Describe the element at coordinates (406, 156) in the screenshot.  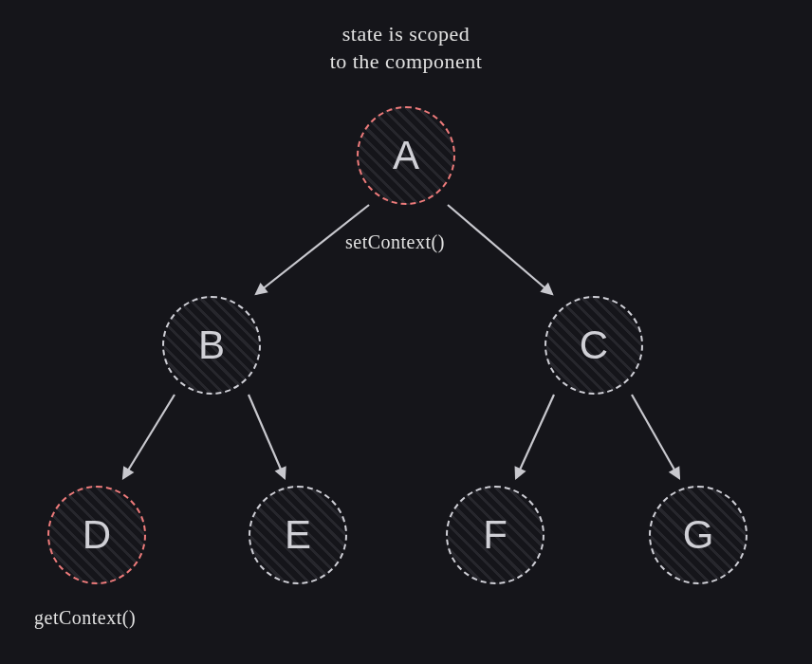
I see `node-a: A` at that location.